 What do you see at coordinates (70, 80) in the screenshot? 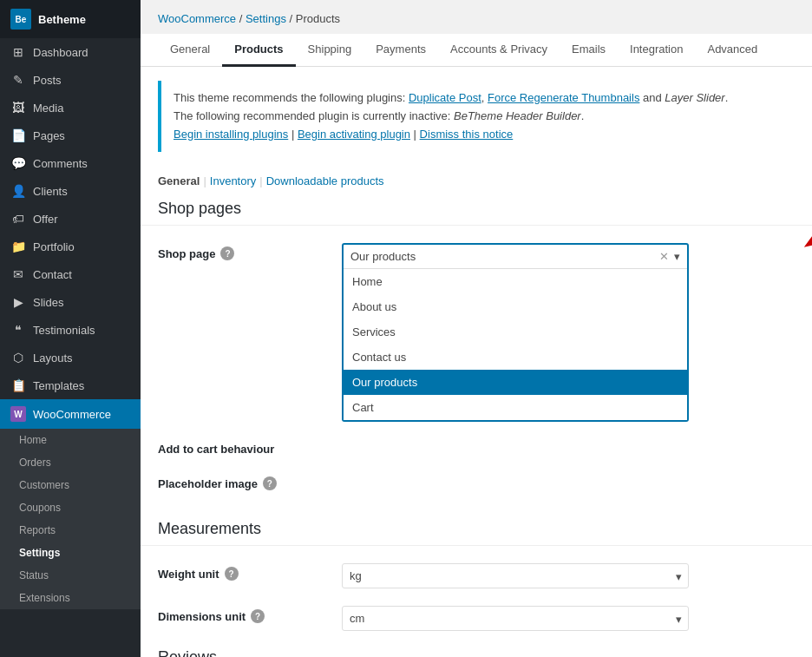
I see `sidebar-item-posts: ✎ Posts` at bounding box center [70, 80].